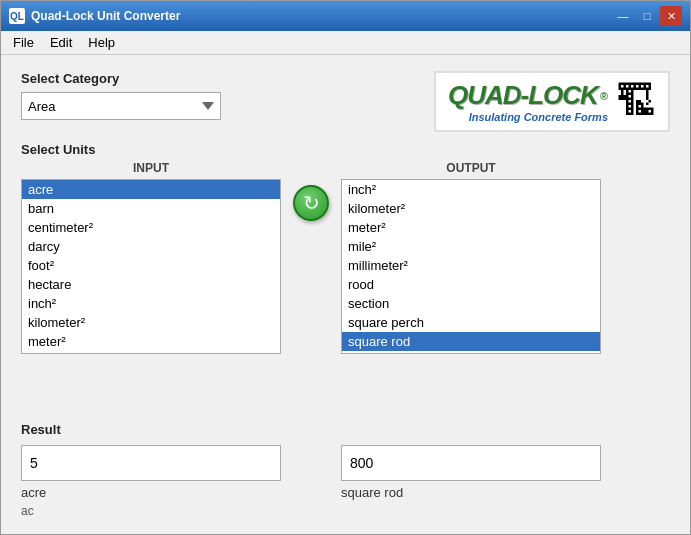 The height and width of the screenshot is (535, 691). What do you see at coordinates (471, 266) in the screenshot?
I see `output-listbox: inch² kilometer² meter² mile² millimeter…` at bounding box center [471, 266].